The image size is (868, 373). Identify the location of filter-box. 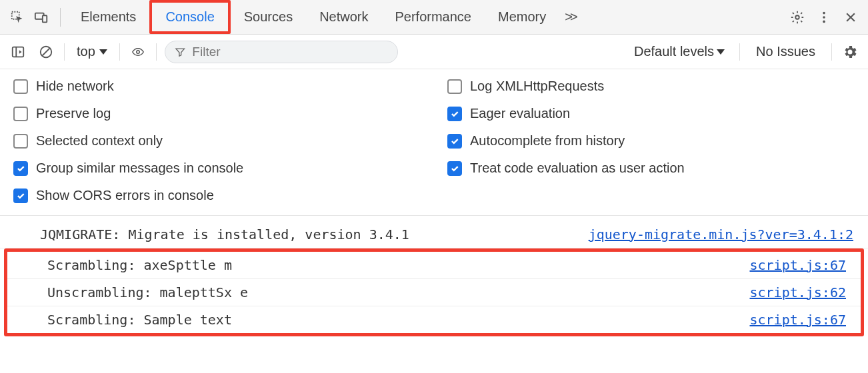
(281, 52).